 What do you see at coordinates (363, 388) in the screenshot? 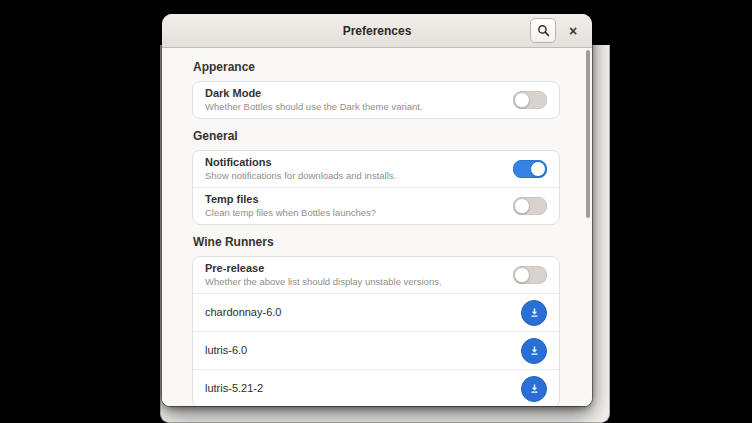
I see `runner-name: lutris-5.21-2` at bounding box center [363, 388].